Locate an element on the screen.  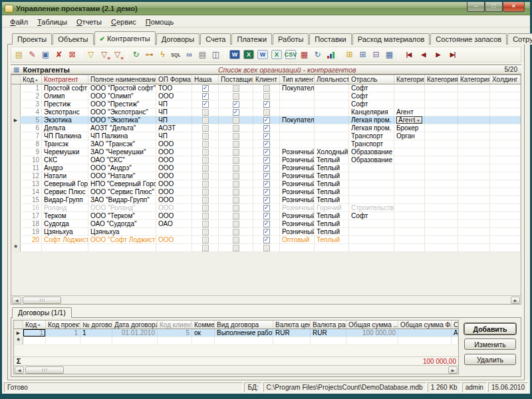
menu-item-Помощь: Помощь is located at coordinates (160, 22).